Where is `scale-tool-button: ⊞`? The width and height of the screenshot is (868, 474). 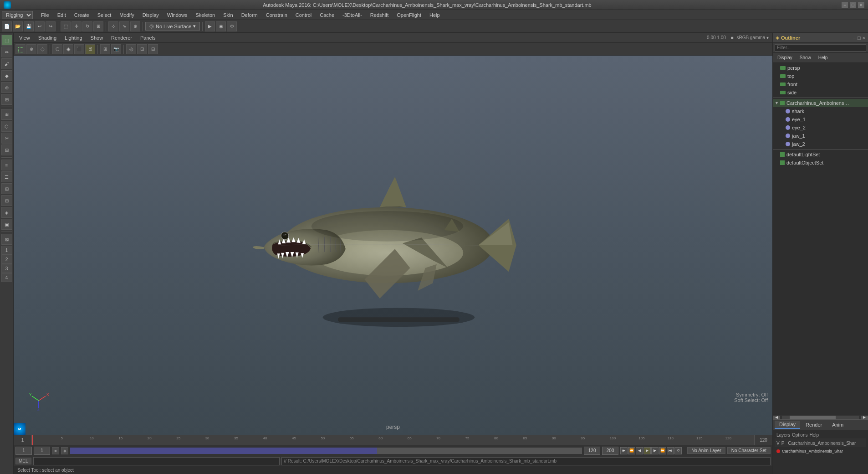 scale-tool-button: ⊞ is located at coordinates (98, 26).